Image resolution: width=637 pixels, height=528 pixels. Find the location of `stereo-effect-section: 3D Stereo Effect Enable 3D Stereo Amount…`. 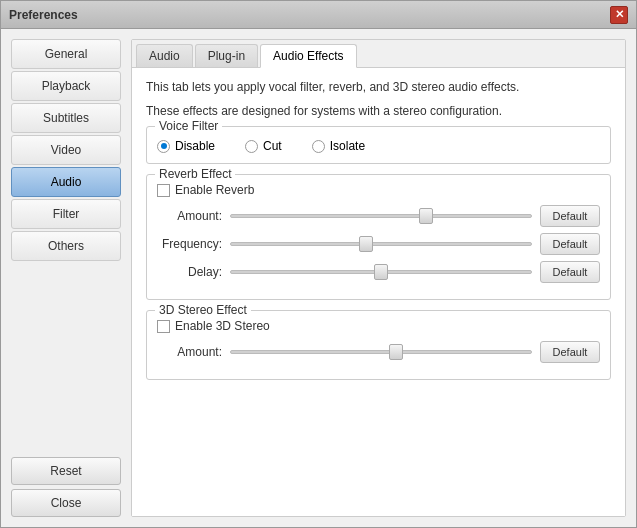

stereo-effect-section: 3D Stereo Effect Enable 3D Stereo Amount… is located at coordinates (378, 345).